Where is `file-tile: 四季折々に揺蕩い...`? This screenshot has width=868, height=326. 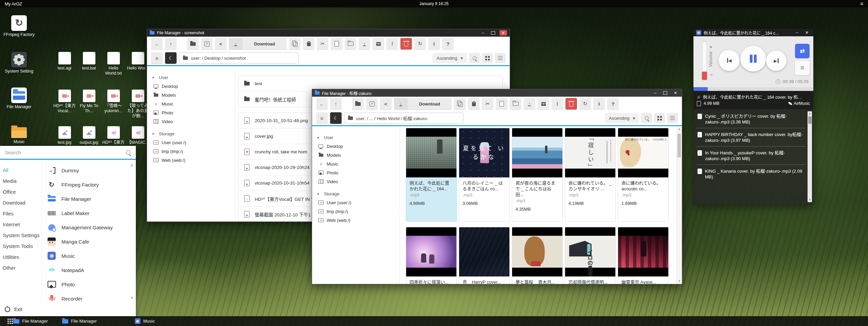
file-tile: 四季折々に揺蕩い... is located at coordinates (431, 255).